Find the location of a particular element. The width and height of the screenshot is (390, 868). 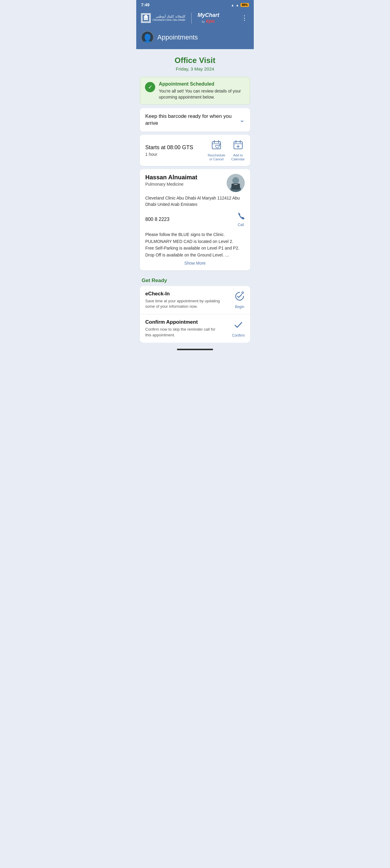

scheduled-message: You're all set! You can review details o… is located at coordinates (202, 94).